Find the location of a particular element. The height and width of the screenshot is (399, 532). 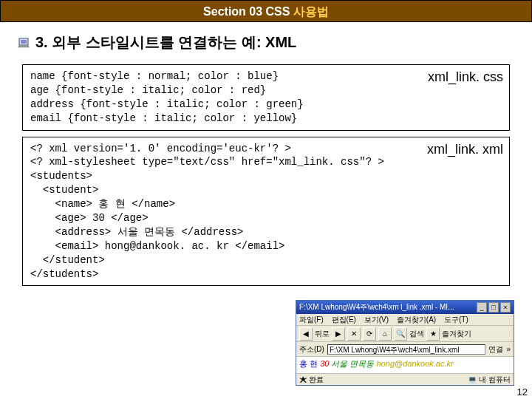

page-number: 12 is located at coordinates (522, 392).